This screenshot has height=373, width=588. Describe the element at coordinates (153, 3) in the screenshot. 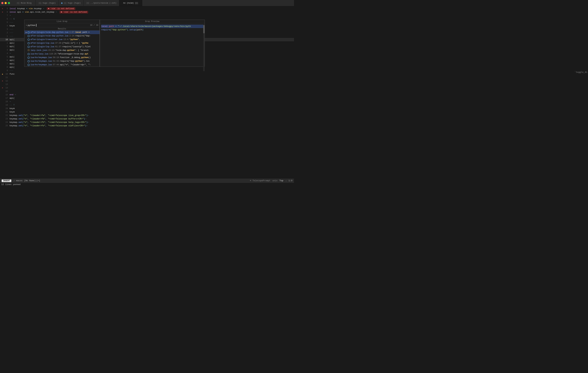

I see `tab-bar: ⌘1 Nvim Blog ⌘1 hugo (hugo) ⌘2 hugo (hug…` at that location.